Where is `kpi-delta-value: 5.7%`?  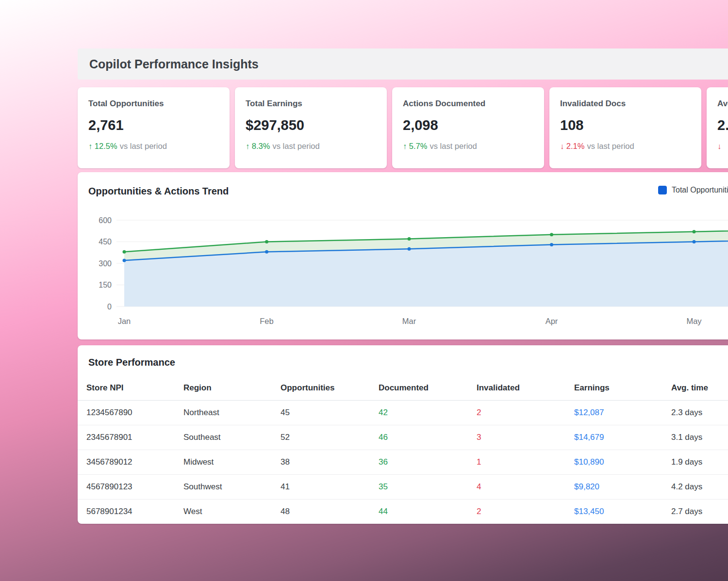
kpi-delta-value: 5.7% is located at coordinates (418, 146).